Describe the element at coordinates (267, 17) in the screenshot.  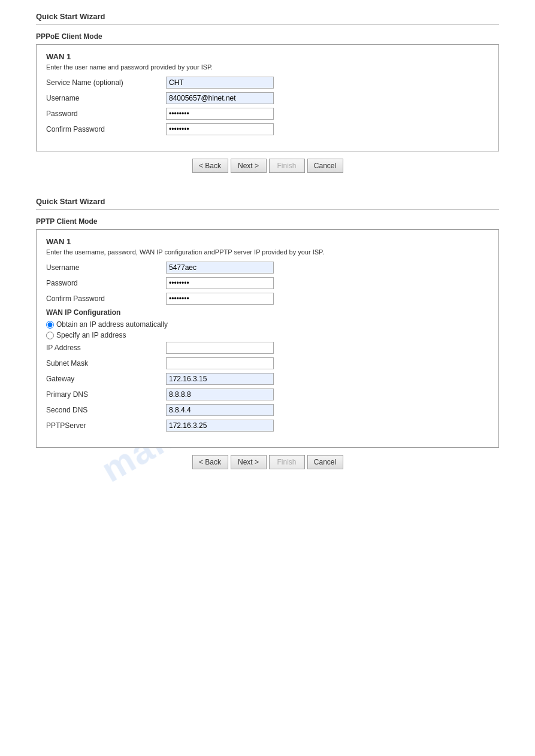
I see `section1-title: Quick Start Wizard` at that location.